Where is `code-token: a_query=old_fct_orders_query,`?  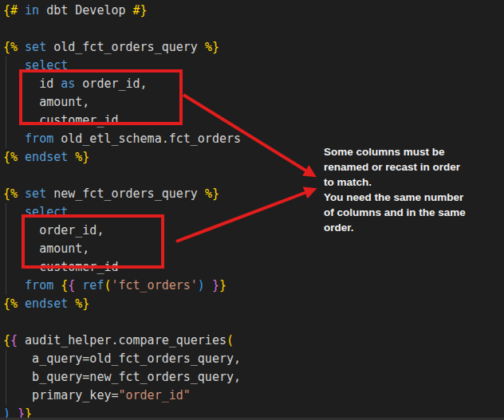
code-token: a_query=old_fct_orders_query, is located at coordinates (122, 359).